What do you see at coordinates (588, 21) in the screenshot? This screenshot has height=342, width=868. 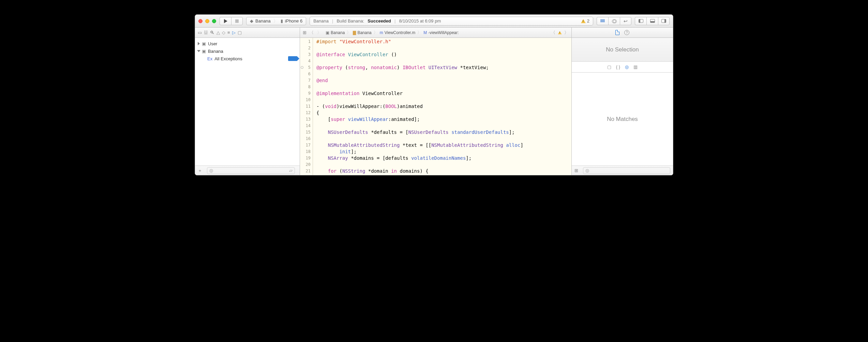 I see `warning-count: 2` at bounding box center [588, 21].